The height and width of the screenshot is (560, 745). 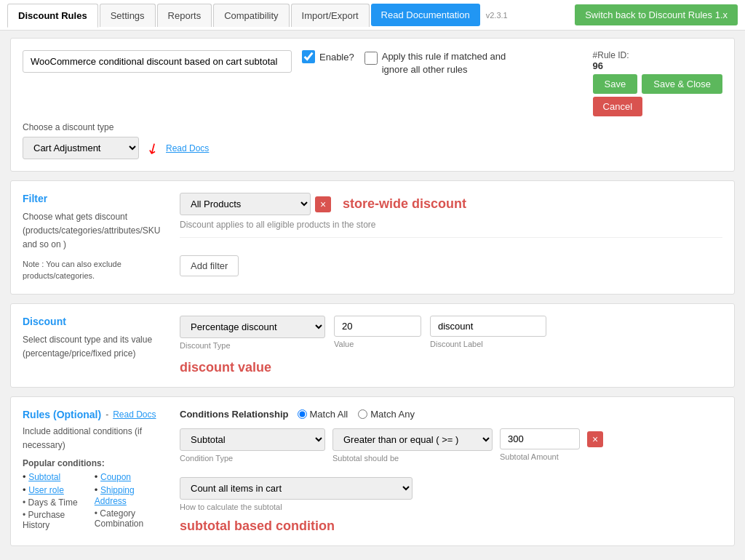 I want to click on top-navigation: Discount Rules Settings Reports Compatib…, so click(x=372, y=15).